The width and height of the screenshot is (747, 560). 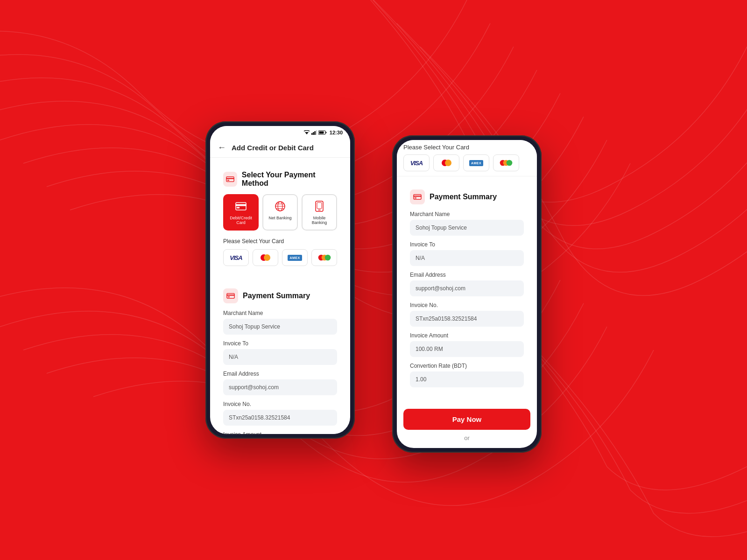 What do you see at coordinates (280, 258) in the screenshot?
I see `card-options: VISA AMEX` at bounding box center [280, 258].